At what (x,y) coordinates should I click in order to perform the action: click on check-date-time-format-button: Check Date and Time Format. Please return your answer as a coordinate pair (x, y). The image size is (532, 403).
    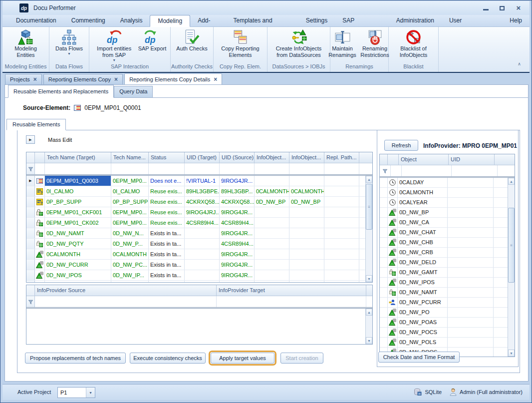
    Looking at the image, I should click on (419, 357).